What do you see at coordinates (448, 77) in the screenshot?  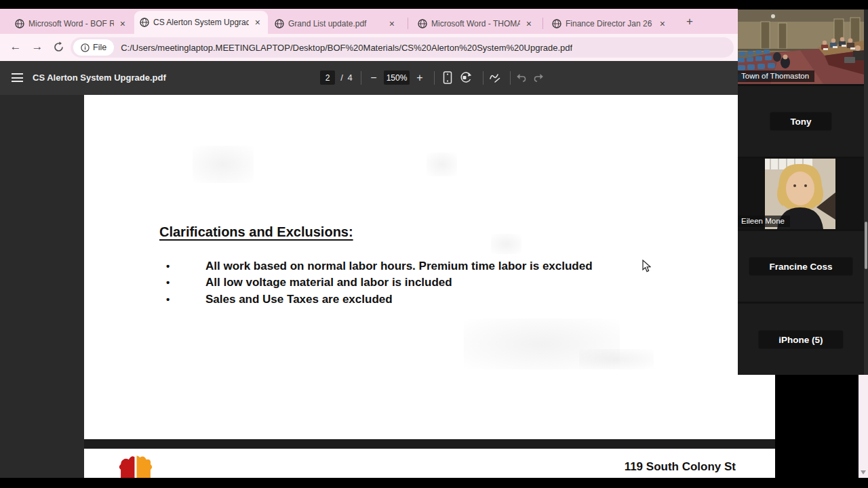 I see `fit-to-page-button` at bounding box center [448, 77].